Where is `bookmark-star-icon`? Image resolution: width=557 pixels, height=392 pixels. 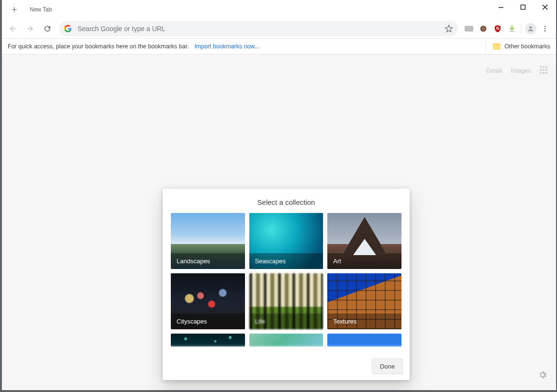 bookmark-star-icon is located at coordinates (449, 29).